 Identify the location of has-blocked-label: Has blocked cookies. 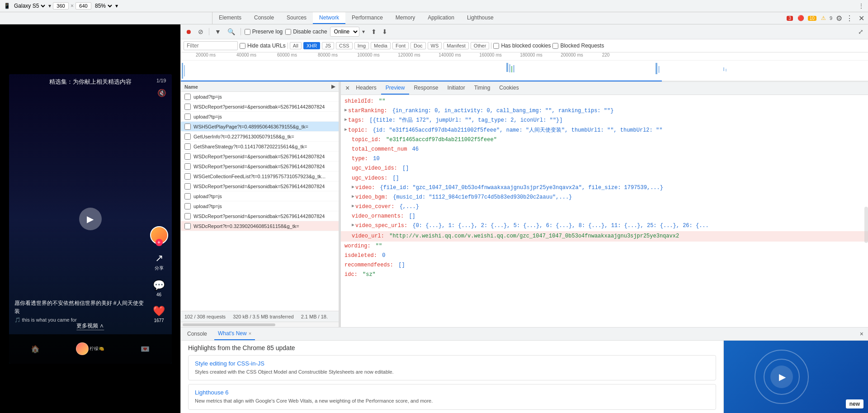
(522, 46).